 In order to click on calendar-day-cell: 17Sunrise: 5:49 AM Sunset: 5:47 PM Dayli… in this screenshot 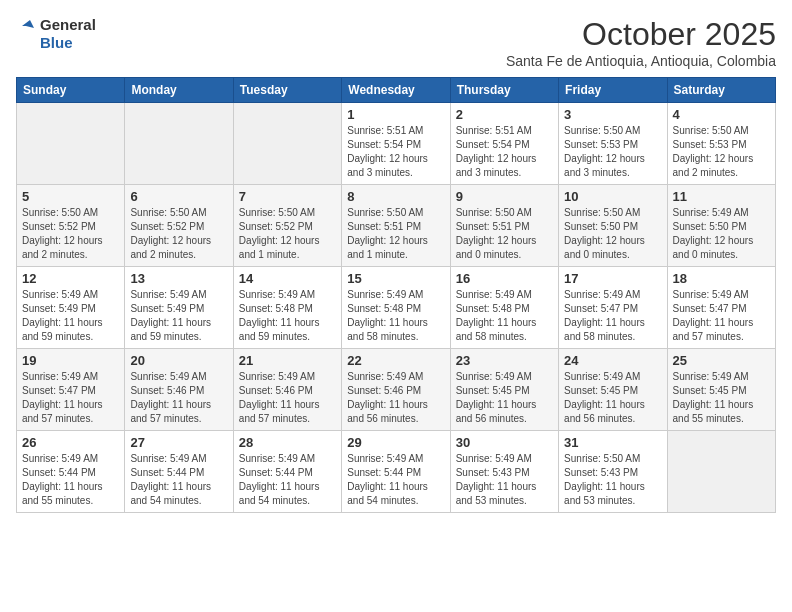, I will do `click(613, 308)`.